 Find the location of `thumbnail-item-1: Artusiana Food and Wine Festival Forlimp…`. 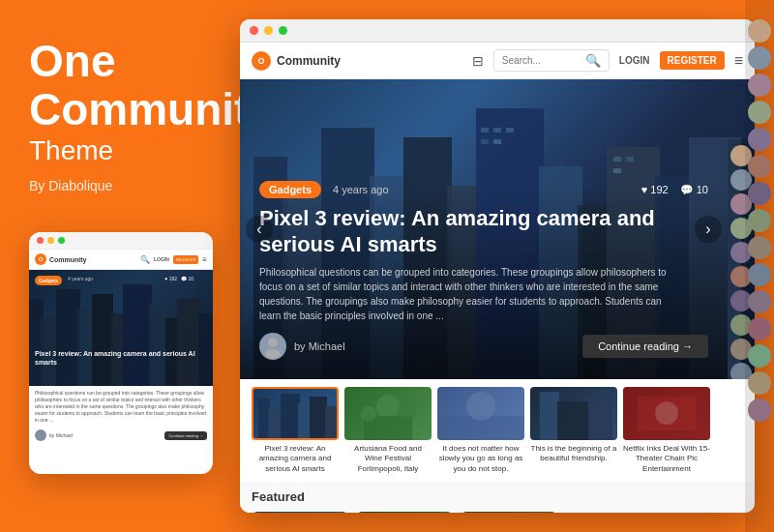

thumbnail-item-1: Artusiana Food and Wine Festival Forlimp… is located at coordinates (388, 430).